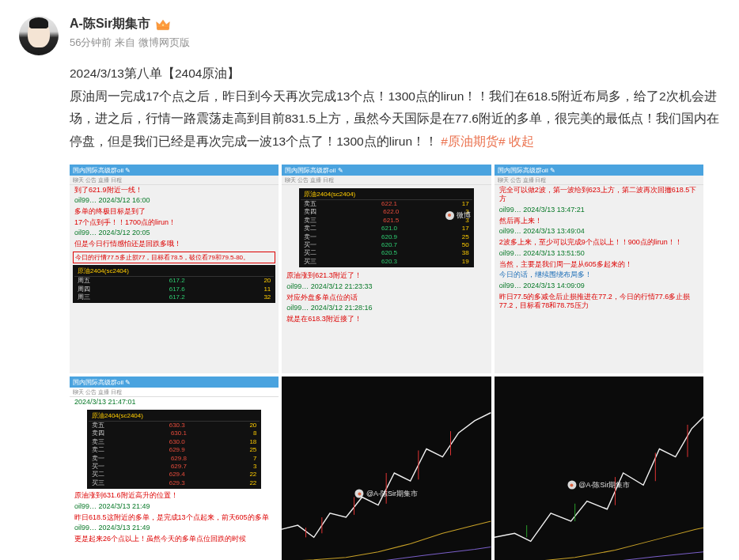 This screenshot has height=560, width=739. I want to click on post-header: A-陈Sir期集市, so click(395, 24).